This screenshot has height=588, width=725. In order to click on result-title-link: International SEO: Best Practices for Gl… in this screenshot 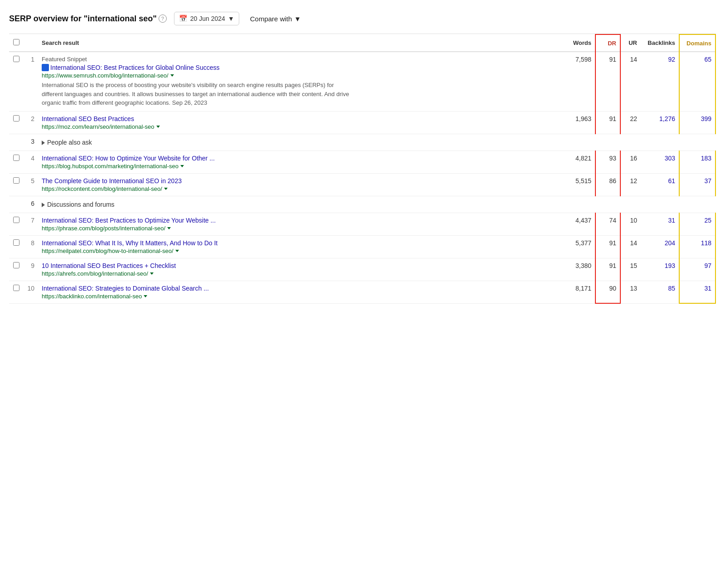, I will do `click(135, 68)`.